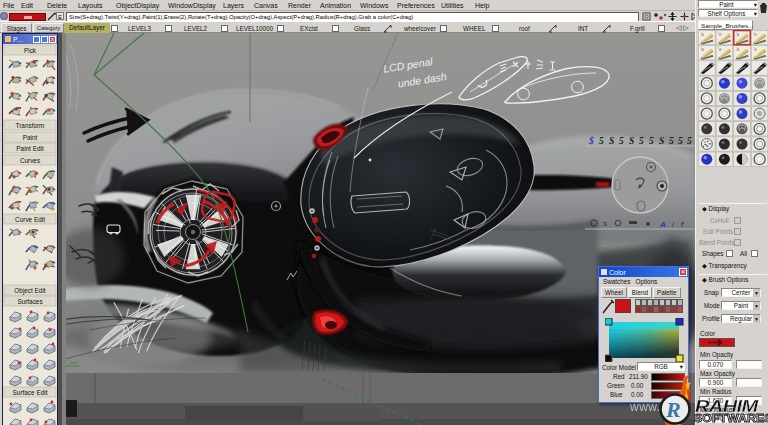 Image resolution: width=768 pixels, height=425 pixels. Describe the element at coordinates (30, 160) in the screenshot. I see `svg-text: Curves` at that location.